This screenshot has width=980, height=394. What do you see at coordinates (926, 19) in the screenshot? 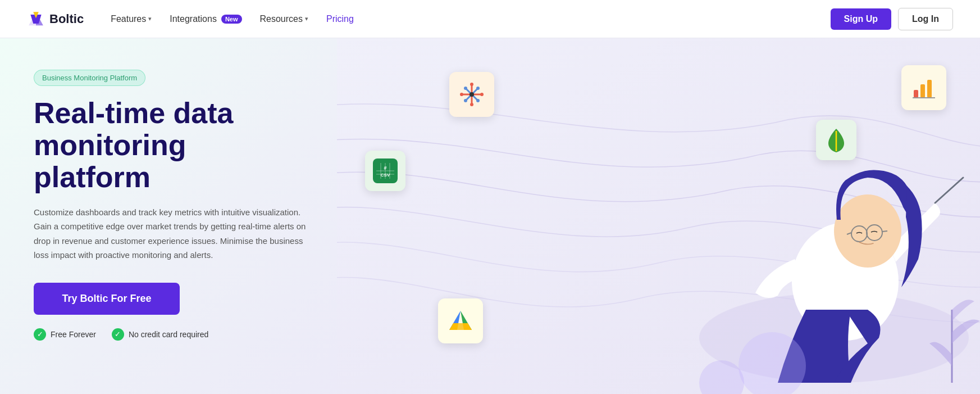
I see `login-button: Log In` at bounding box center [926, 19].